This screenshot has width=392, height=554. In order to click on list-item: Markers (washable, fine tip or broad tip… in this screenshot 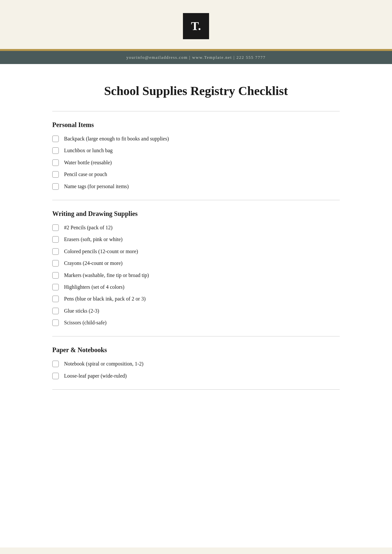, I will do `click(196, 275)`.